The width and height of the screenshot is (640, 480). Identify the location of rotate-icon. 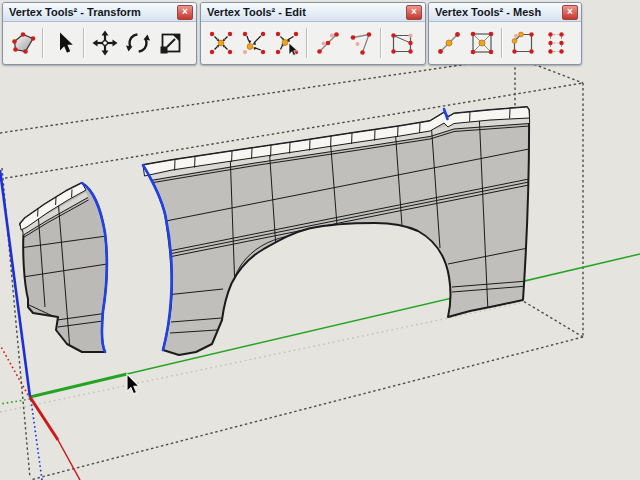
(138, 43).